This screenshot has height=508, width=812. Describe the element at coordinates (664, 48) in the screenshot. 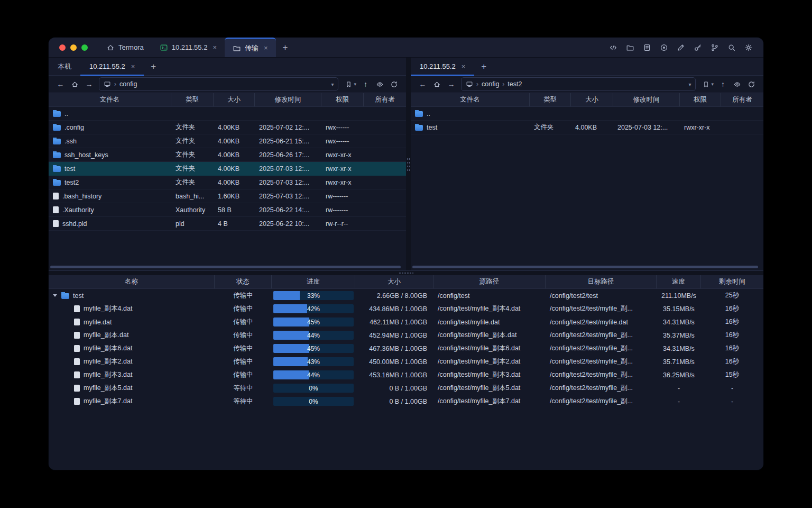

I see `record-icon` at that location.